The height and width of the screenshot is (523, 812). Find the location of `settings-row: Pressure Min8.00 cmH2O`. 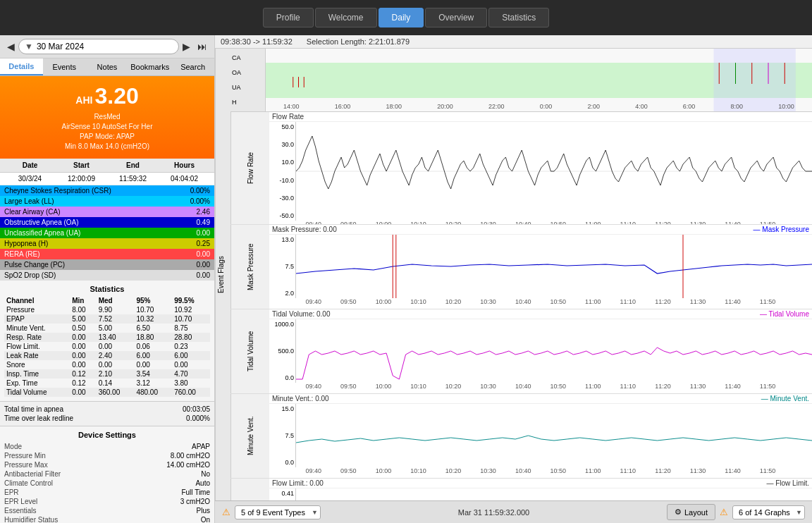

settings-row: Pressure Min8.00 cmH2O is located at coordinates (107, 455).